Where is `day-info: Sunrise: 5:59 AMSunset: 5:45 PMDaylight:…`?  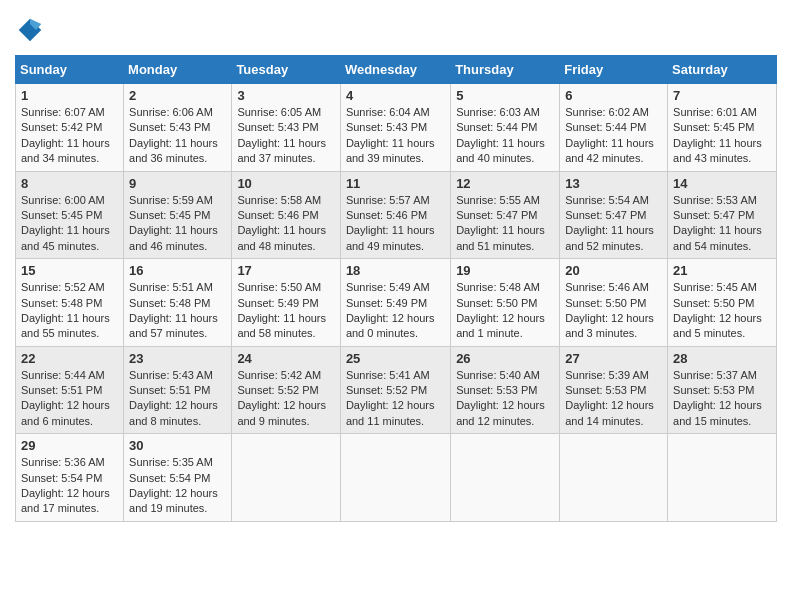 day-info: Sunrise: 5:59 AMSunset: 5:45 PMDaylight:… is located at coordinates (178, 224).